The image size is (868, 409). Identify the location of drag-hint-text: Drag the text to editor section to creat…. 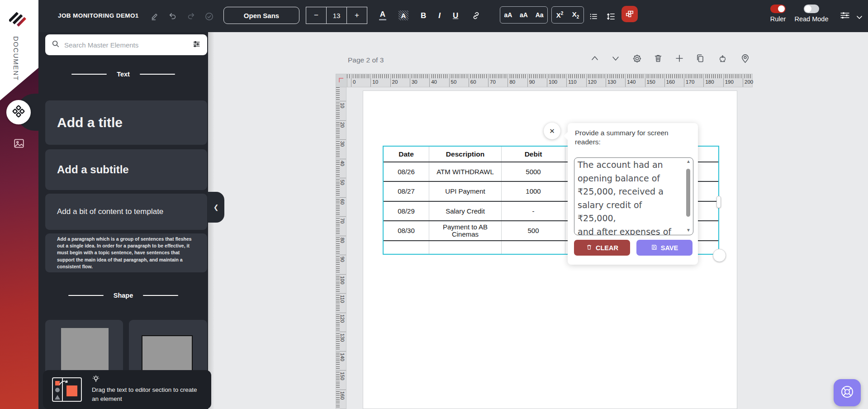
(148, 395).